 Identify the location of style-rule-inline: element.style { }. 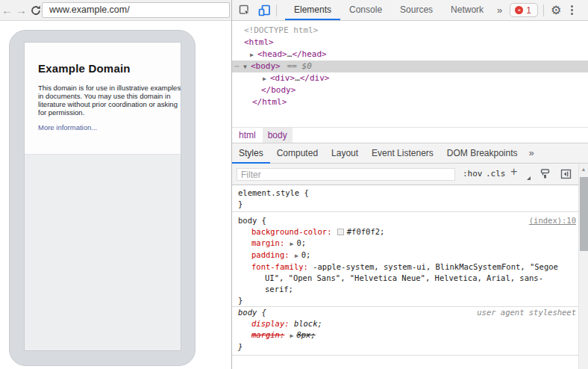
(406, 199).